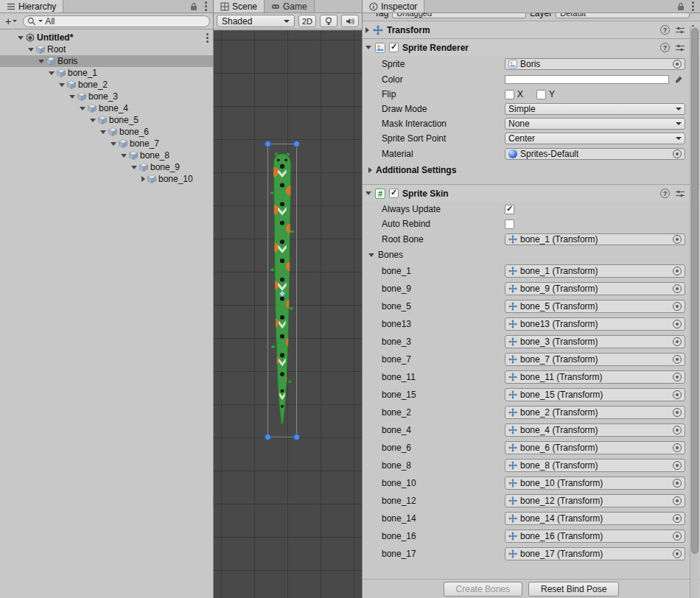 This screenshot has height=598, width=700. I want to click on hierarchy-item-root: Root, so click(106, 49).